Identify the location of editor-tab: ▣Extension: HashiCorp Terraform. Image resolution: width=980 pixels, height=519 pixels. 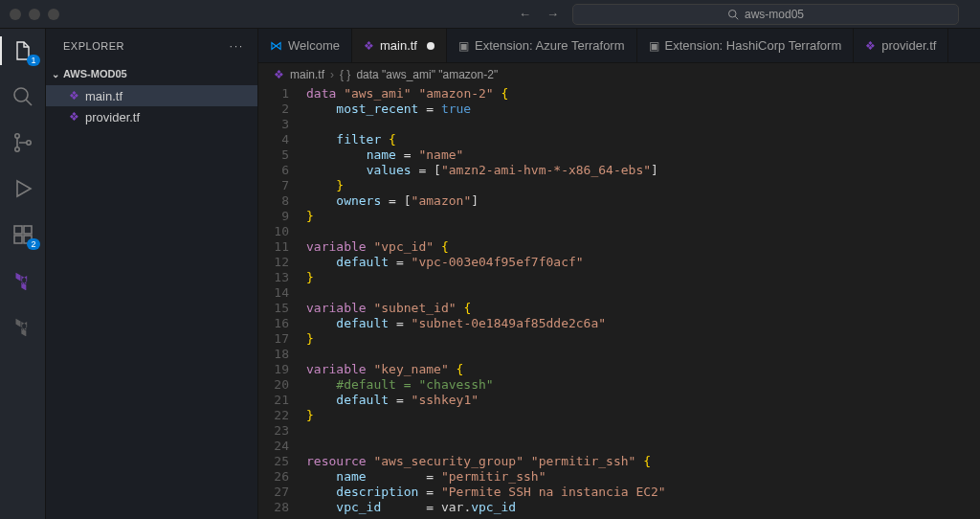
(746, 46).